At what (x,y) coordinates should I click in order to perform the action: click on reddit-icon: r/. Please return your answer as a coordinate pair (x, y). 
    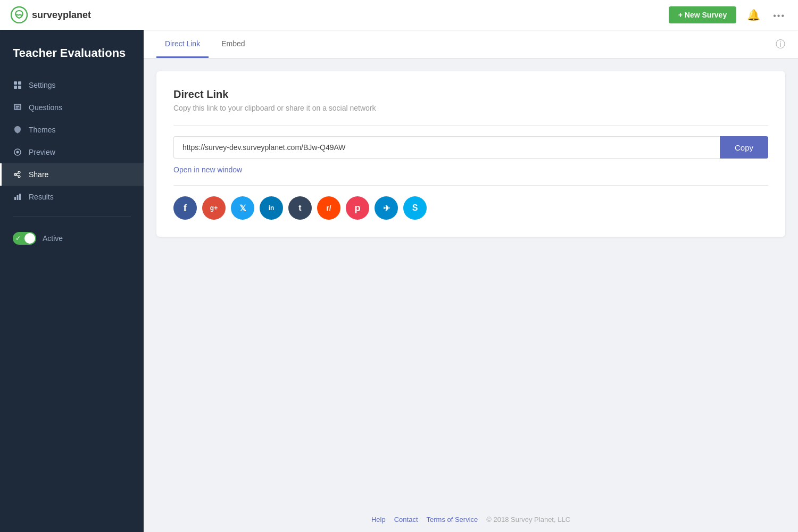
    Looking at the image, I should click on (329, 208).